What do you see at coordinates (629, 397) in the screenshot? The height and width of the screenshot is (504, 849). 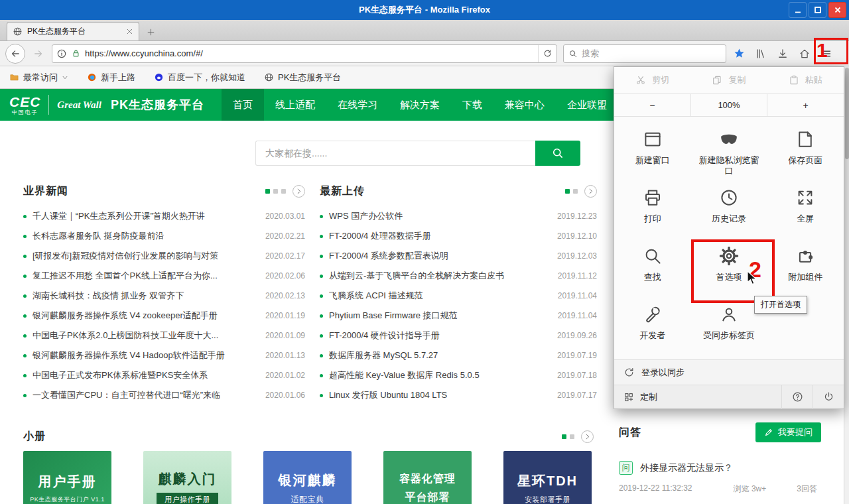 I see `customize-grid-icon` at bounding box center [629, 397].